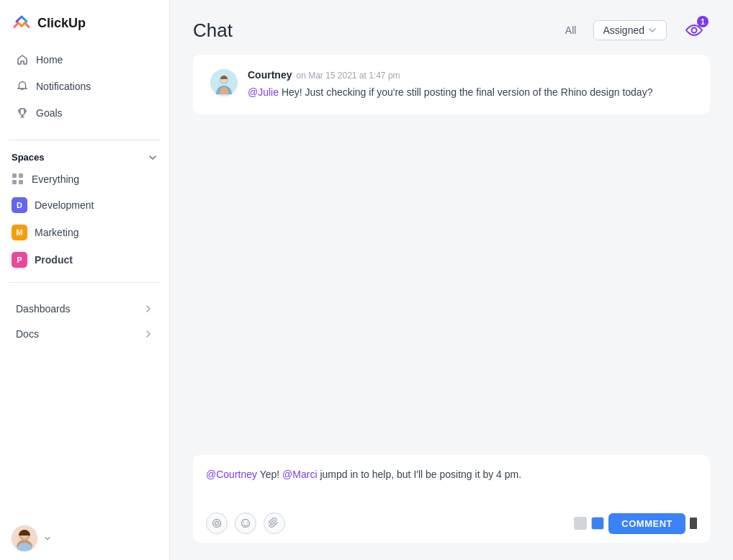 The image size is (733, 560). Describe the element at coordinates (62, 23) in the screenshot. I see `app-name: ClickUp` at that location.